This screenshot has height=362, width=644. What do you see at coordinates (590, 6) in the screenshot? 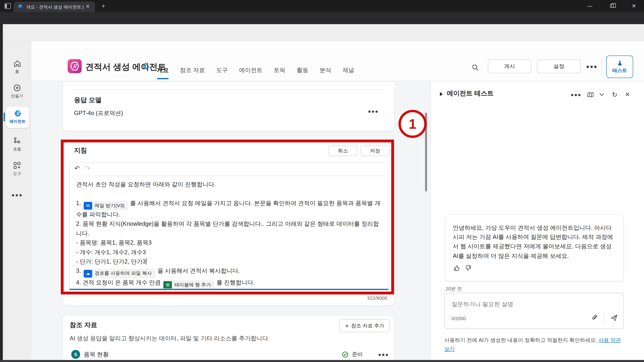
I see `window-minimize-icon: —` at bounding box center [590, 6].